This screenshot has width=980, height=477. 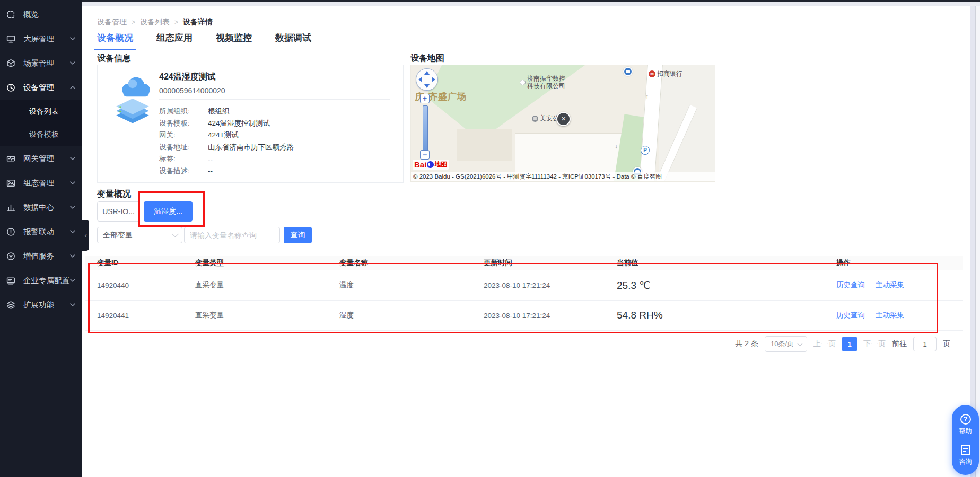 I want to click on bank-icon: M, so click(x=652, y=74).